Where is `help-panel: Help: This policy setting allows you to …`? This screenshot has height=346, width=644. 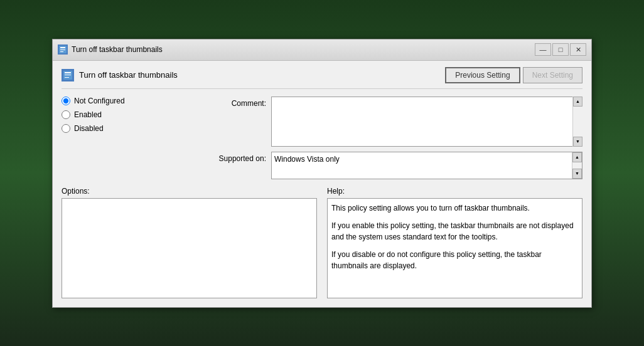
help-panel: Help: This policy setting allows you to … is located at coordinates (454, 243).